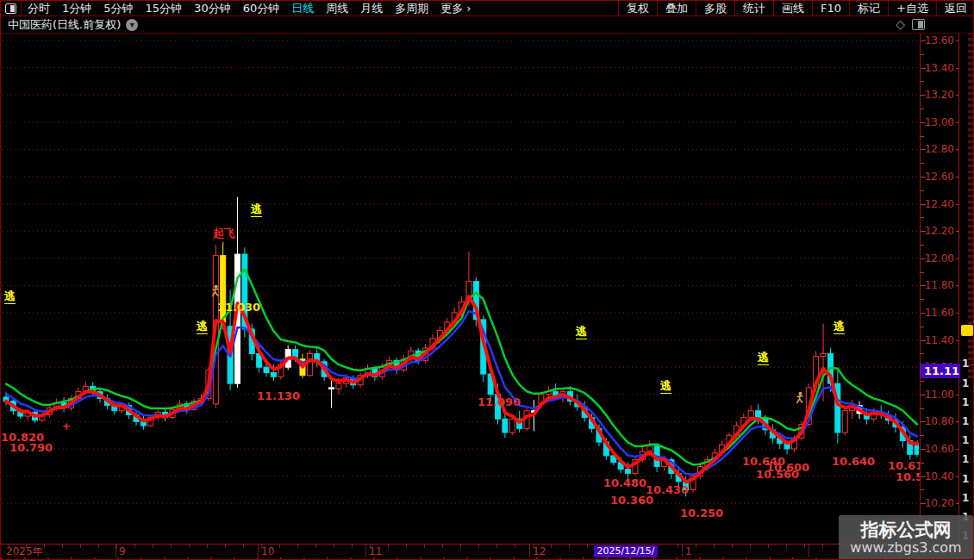 The image size is (974, 560). What do you see at coordinates (940, 285) in the screenshot?
I see `price-axis-label: 11.80` at bounding box center [940, 285].